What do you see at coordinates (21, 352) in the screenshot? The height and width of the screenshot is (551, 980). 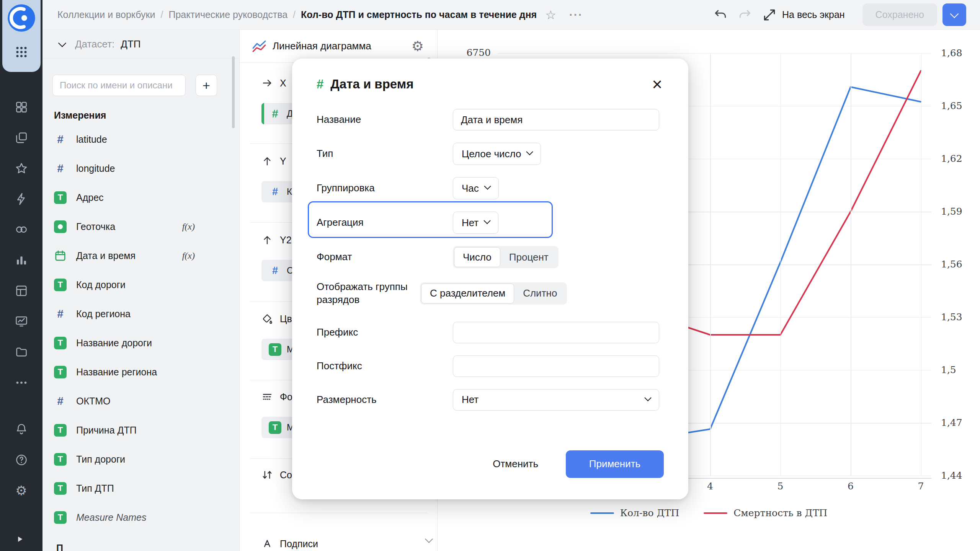 I see `sidebar-item-storage` at bounding box center [21, 352].